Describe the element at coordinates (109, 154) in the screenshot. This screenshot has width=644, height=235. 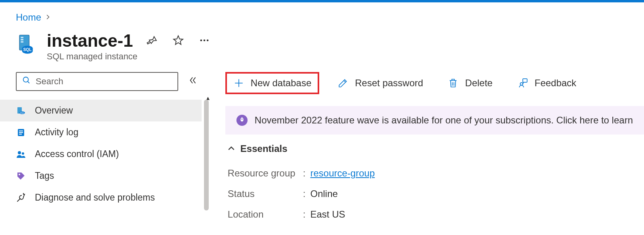
I see `sidebar-nav: ▴ SQL Overview Activity log` at that location.